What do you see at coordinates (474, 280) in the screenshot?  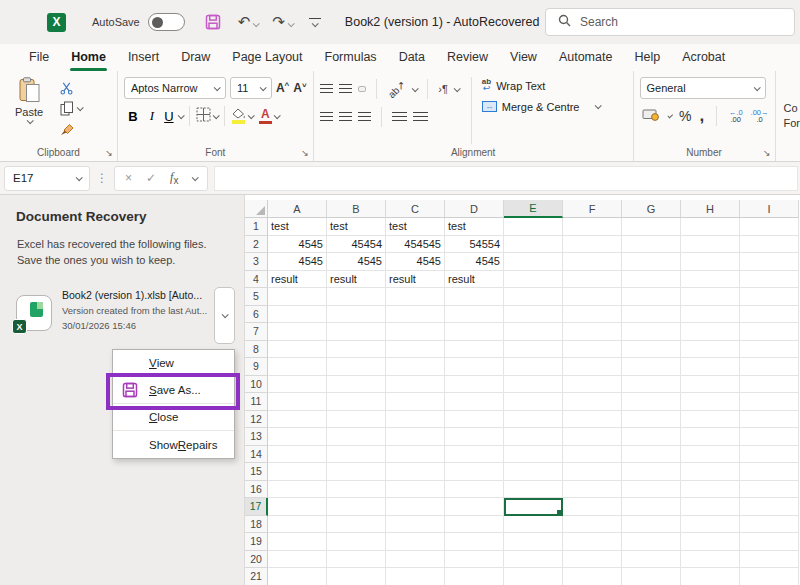 I see `cell-D4: result` at bounding box center [474, 280].